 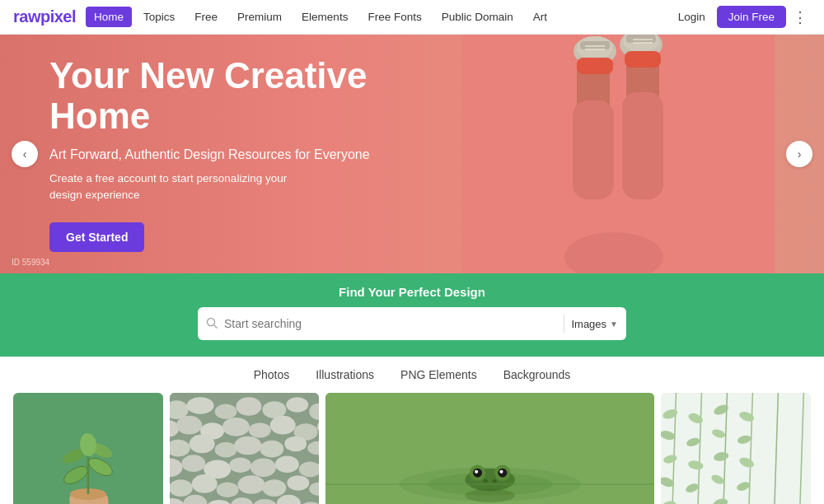 What do you see at coordinates (751, 16) in the screenshot?
I see `join-free-button: Join Free` at bounding box center [751, 16].